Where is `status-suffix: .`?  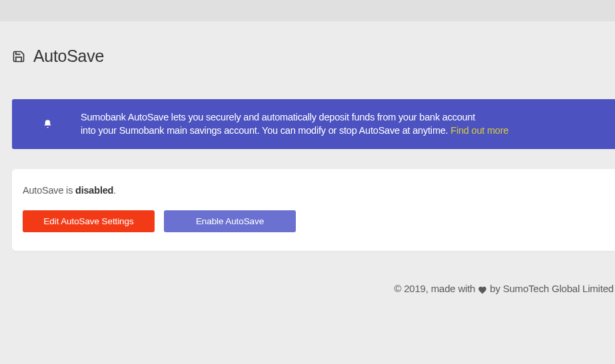
status-suffix: . is located at coordinates (115, 190).